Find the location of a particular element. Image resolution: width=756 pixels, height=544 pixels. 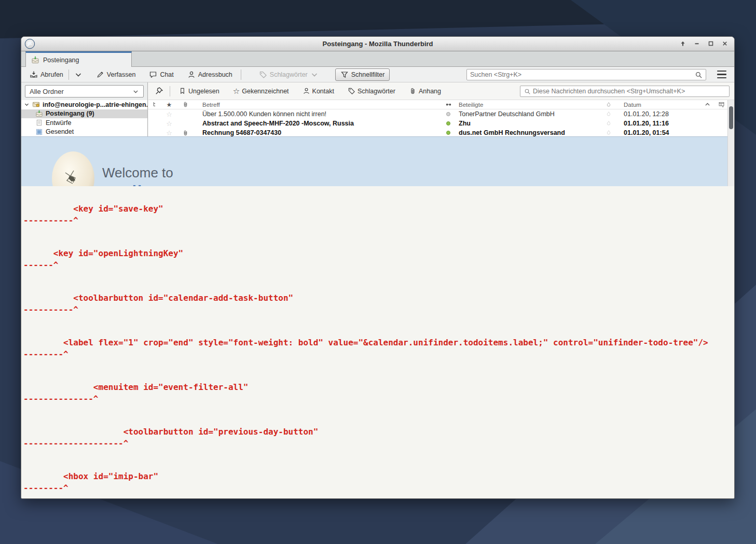

message-filter-search-input is located at coordinates (631, 91).